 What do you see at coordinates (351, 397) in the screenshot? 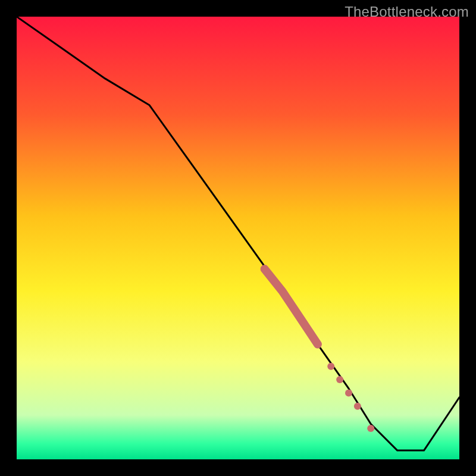
I see `highlight-dots` at bounding box center [351, 397].